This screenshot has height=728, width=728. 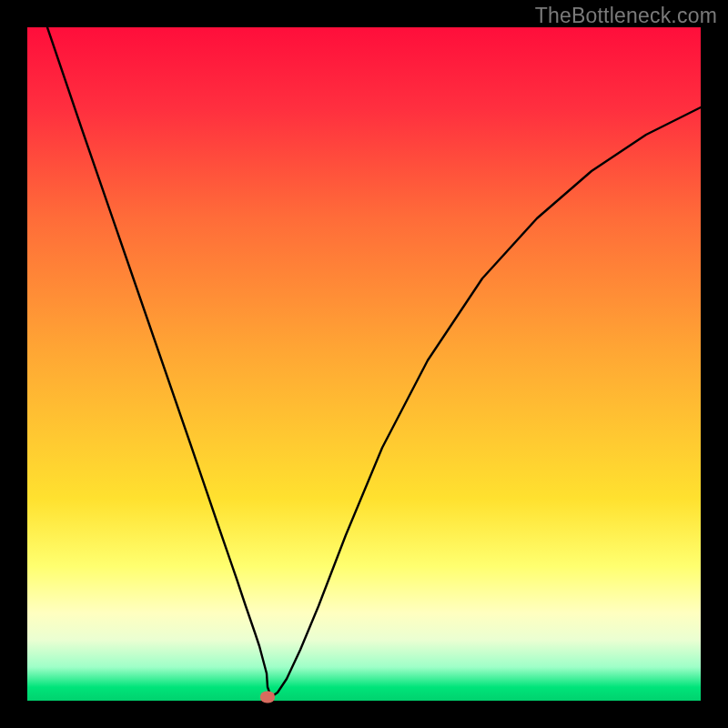 I want to click on optimal-point-marker, so click(x=268, y=697).